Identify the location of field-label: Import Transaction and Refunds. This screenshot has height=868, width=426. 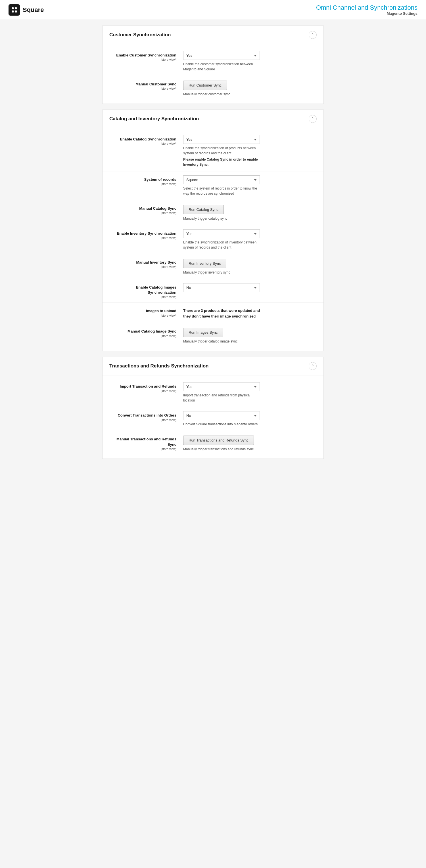
(143, 386).